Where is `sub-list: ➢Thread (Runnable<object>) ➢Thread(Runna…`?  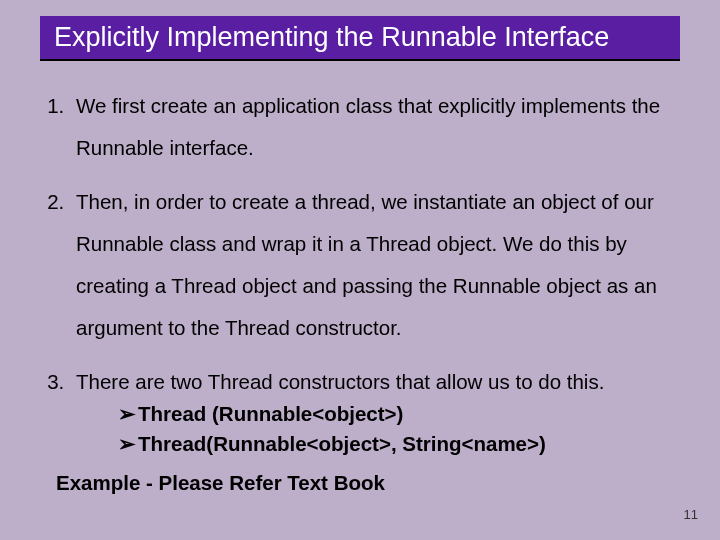 sub-list: ➢Thread (Runnable<object>) ➢Thread(Runna… is located at coordinates (397, 428).